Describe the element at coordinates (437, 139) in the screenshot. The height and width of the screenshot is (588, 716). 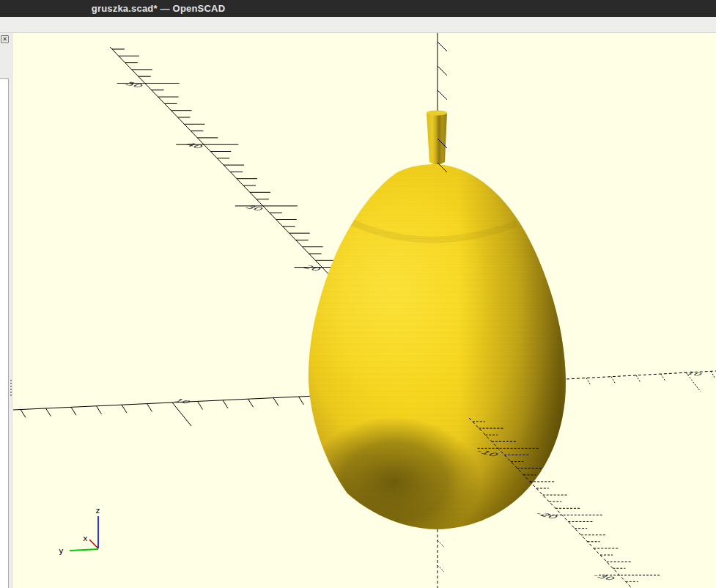
I see `pear-stem` at that location.